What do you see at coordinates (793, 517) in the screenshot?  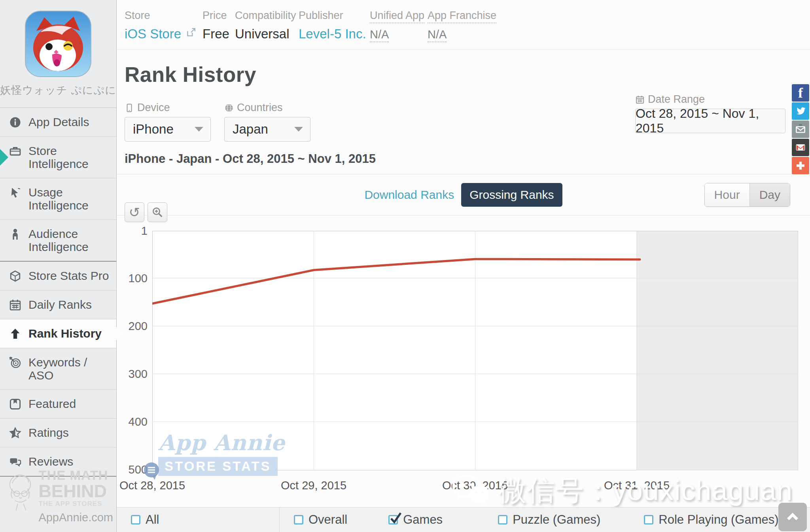 I see `chevron-up-icon` at bounding box center [793, 517].